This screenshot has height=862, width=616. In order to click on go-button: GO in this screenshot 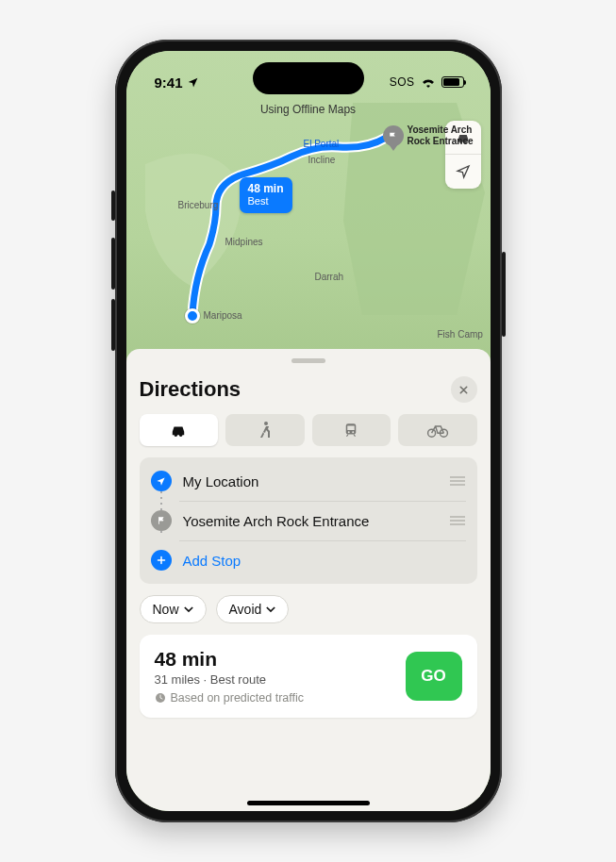, I will do `click(434, 676)`.